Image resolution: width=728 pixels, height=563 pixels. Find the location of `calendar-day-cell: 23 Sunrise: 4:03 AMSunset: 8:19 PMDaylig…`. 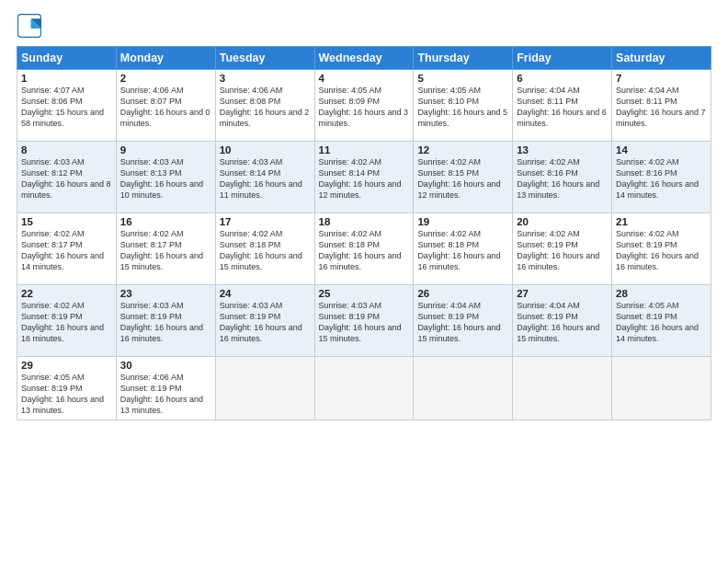

calendar-day-cell: 23 Sunrise: 4:03 AMSunset: 8:19 PMDaylig… is located at coordinates (165, 321).